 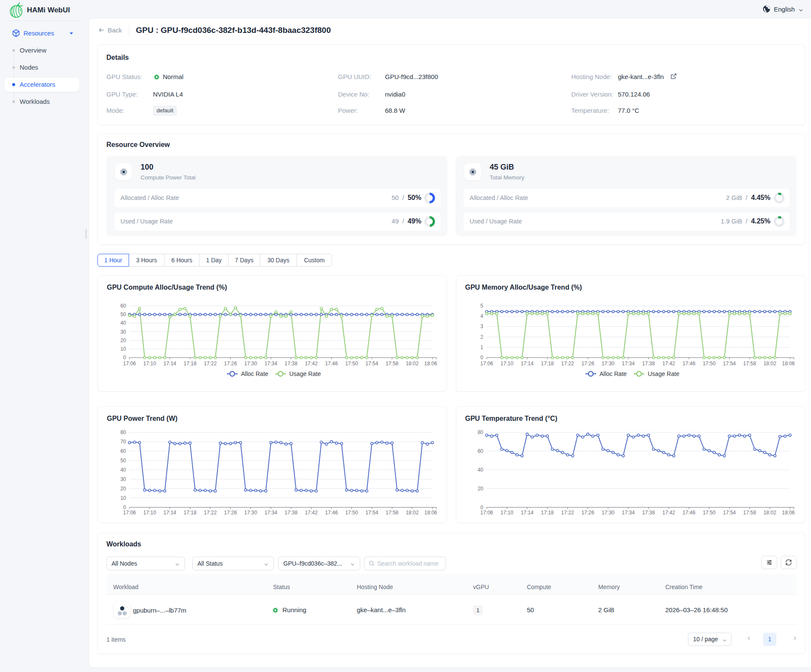 What do you see at coordinates (482, 316) in the screenshot?
I see `svg-text: 4` at bounding box center [482, 316].